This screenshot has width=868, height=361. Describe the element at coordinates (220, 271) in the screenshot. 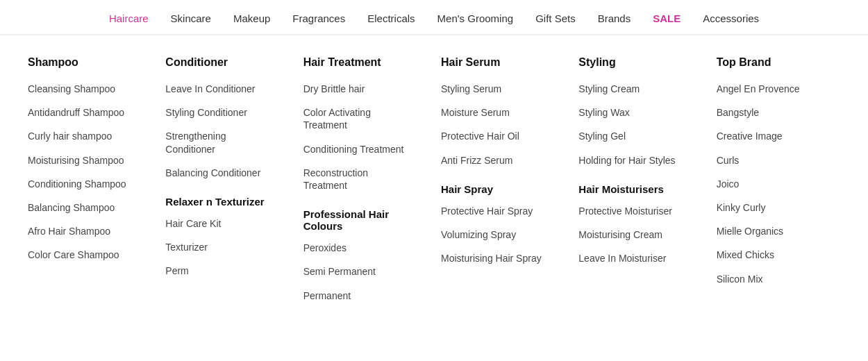

I see `col-subitem-1-0-2: Perm` at that location.